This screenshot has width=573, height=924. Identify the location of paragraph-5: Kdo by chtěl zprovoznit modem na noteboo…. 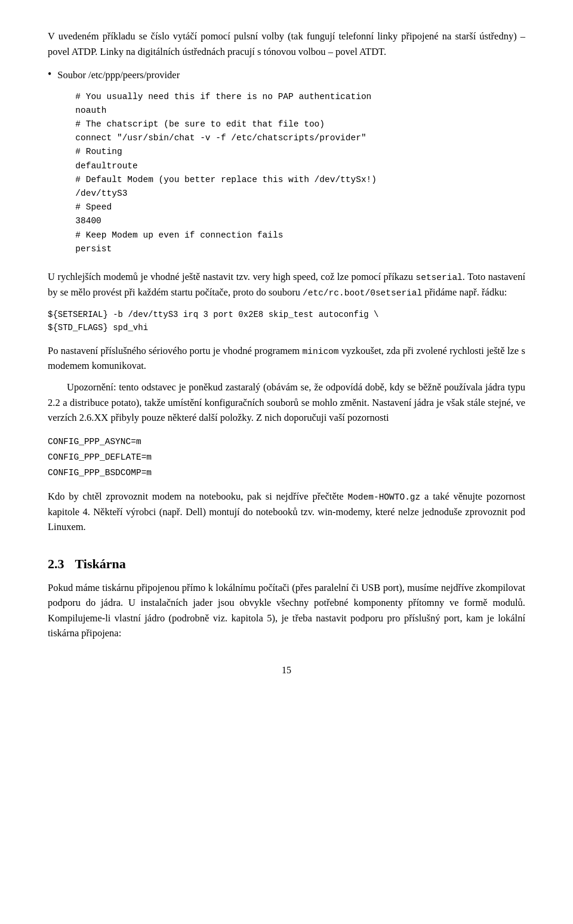
(286, 512).